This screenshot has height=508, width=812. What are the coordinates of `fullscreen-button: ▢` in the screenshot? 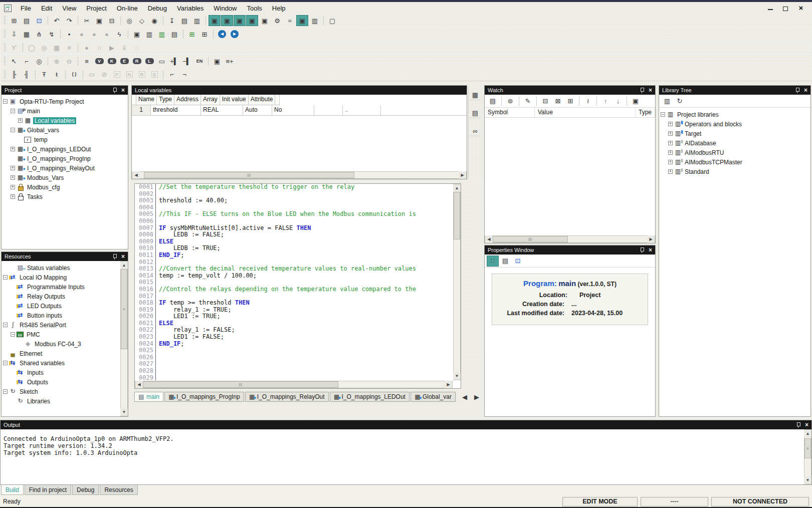 It's located at (332, 21).